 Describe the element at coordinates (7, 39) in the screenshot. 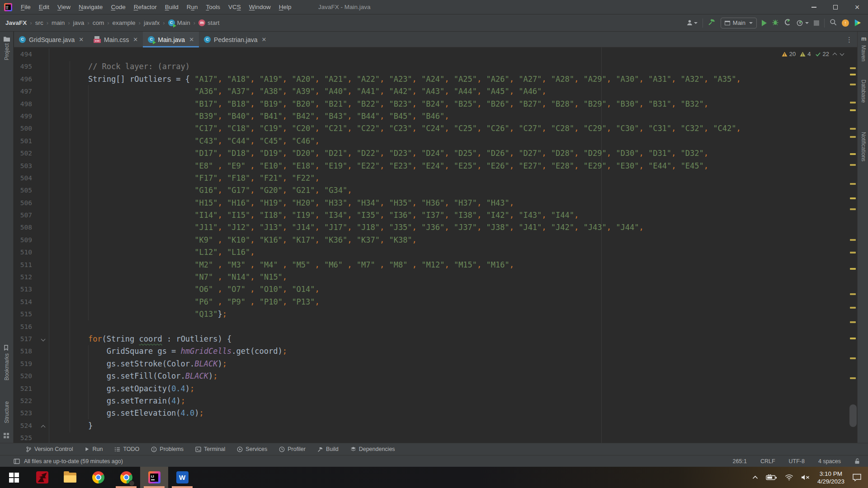

I see `project-folder-icon` at that location.